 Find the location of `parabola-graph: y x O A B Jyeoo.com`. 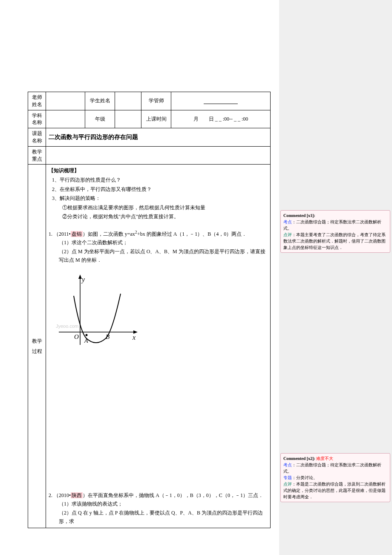

parabola-graph: y x O A B Jyeoo.com is located at coordinates (161, 317).